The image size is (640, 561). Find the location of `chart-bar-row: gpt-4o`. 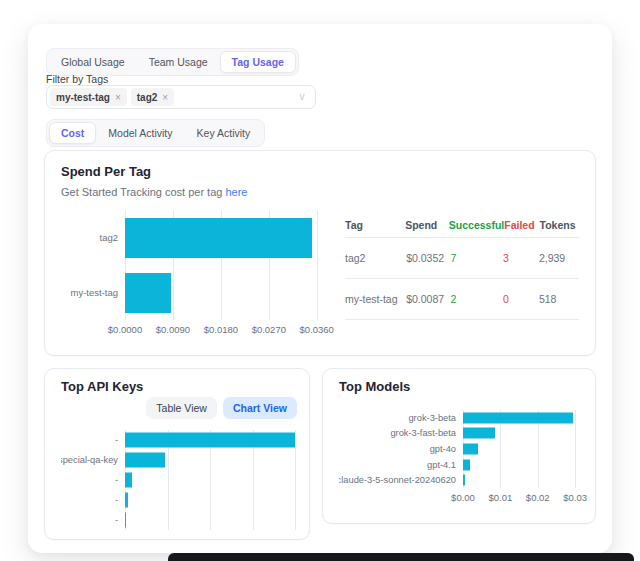

chart-bar-row: gpt-4o is located at coordinates (459, 449).